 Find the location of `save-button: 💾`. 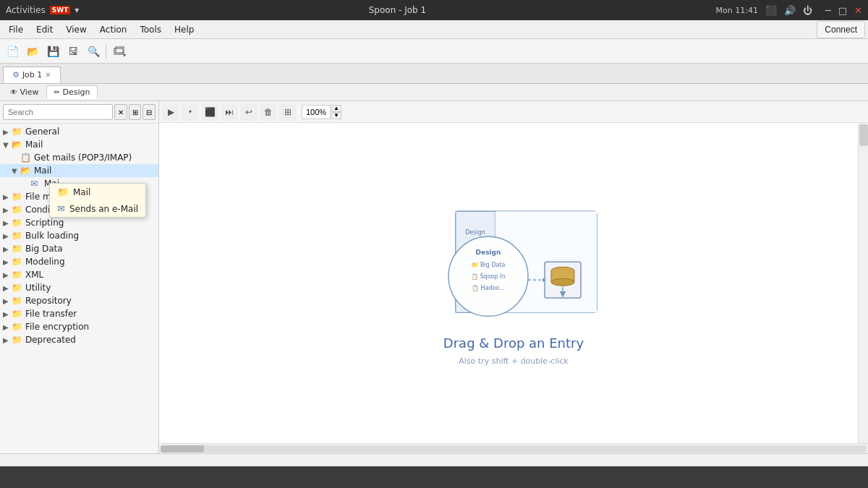

save-button: 💾 is located at coordinates (53, 51).